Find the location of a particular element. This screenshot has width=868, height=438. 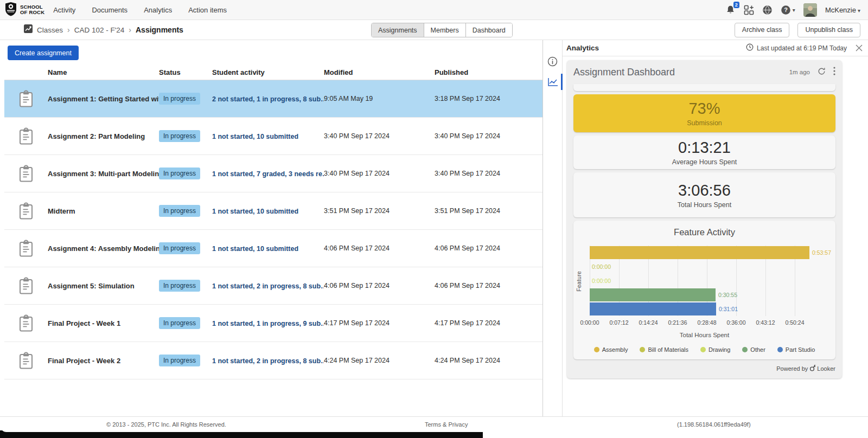

legend-item-part-studio: Part Studio is located at coordinates (796, 350).